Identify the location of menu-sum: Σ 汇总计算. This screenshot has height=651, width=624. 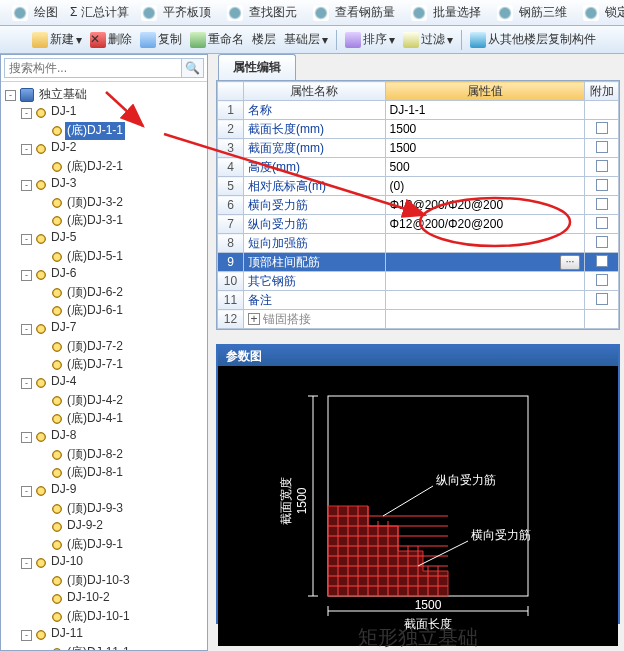
(100, 12).